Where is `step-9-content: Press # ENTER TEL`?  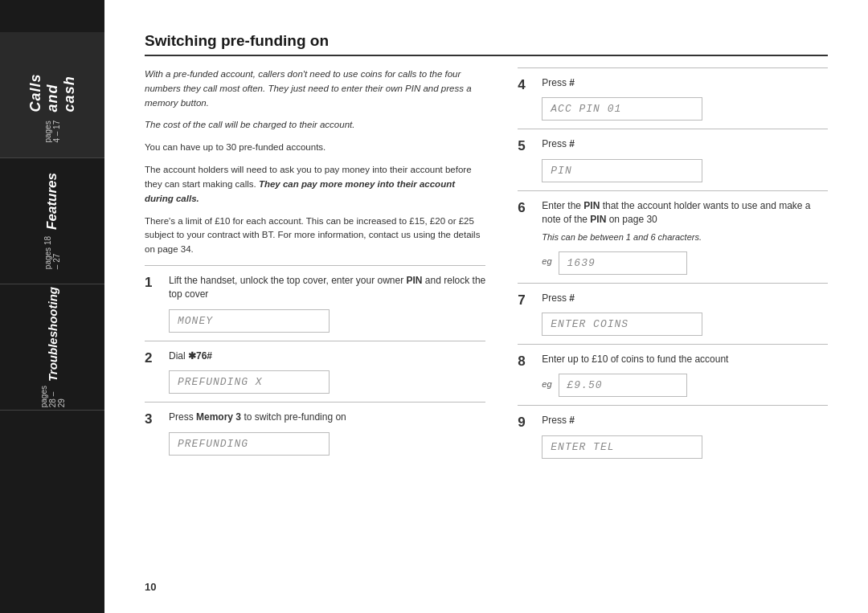
step-9-content: Press # ENTER TEL is located at coordinates (685, 435).